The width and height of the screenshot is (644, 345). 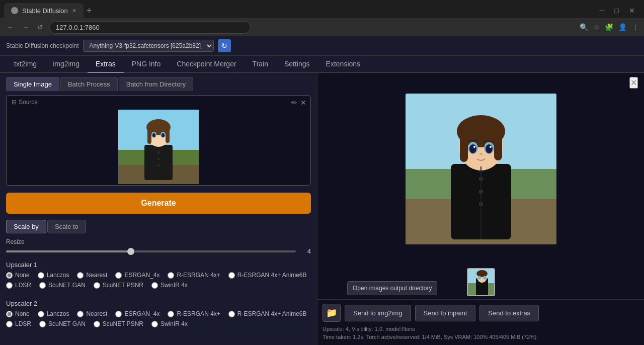 I want to click on bookmark-icon: ☆, so click(x=597, y=27).